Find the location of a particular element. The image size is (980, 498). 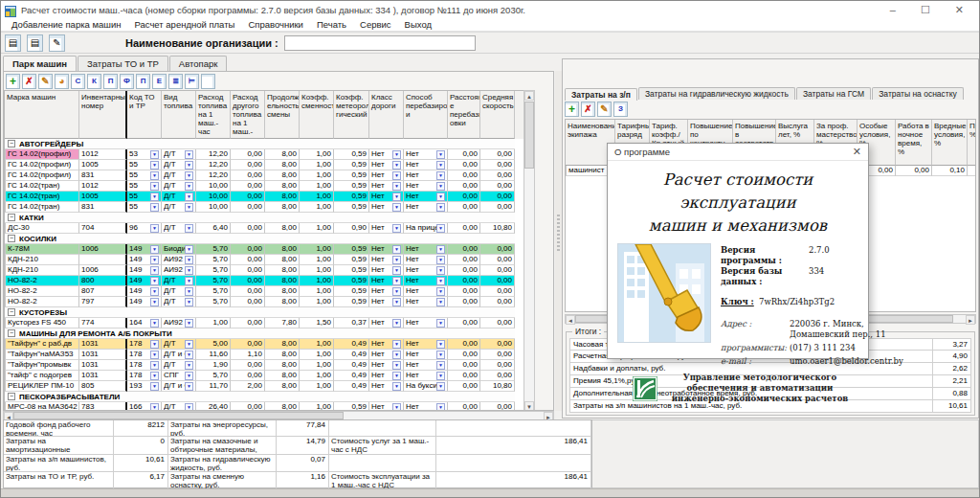

costs-tab-4: Затраты на оснастку is located at coordinates (918, 94).